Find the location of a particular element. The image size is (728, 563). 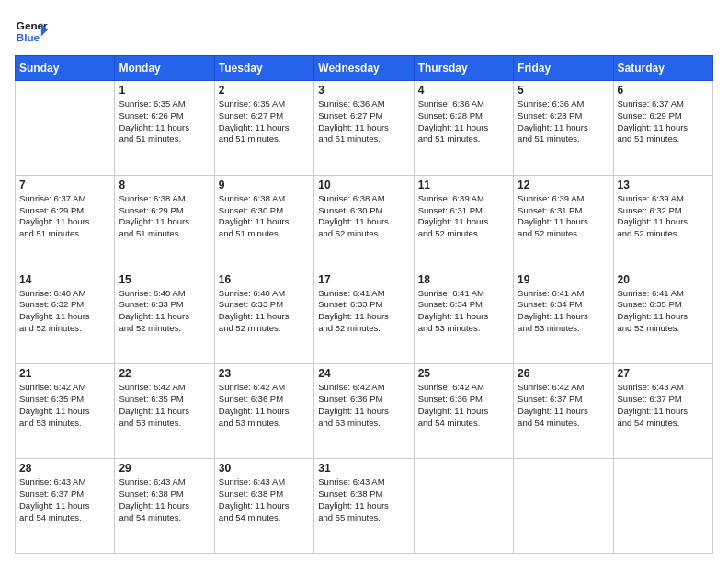

calendar-cell: 8Sunrise: 6:38 AM Sunset: 6:29 PM Daylig… is located at coordinates (165, 223).